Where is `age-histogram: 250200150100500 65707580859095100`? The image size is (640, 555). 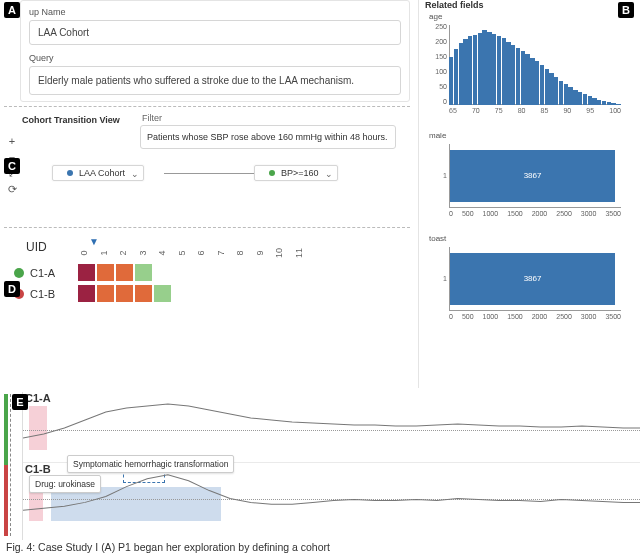
age-histogram: 250200150100500 65707580859095100 is located at coordinates (525, 72).